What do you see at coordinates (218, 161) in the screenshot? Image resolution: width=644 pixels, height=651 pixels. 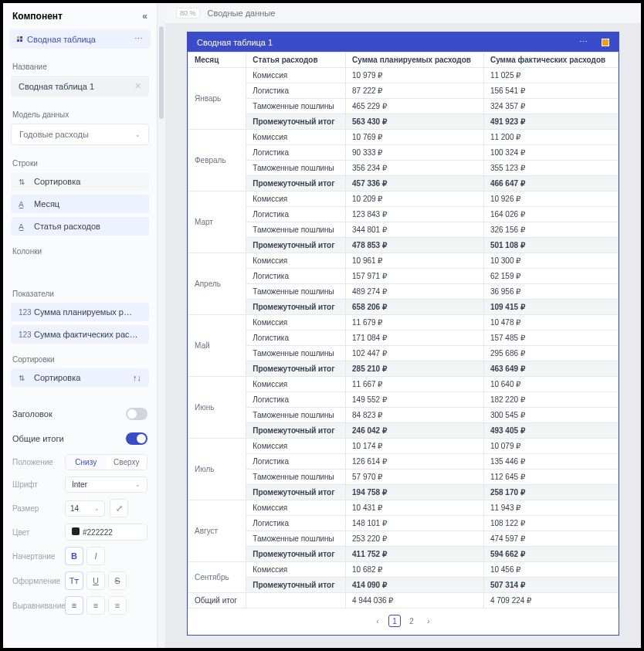 I see `month-cell: Февраль` at bounding box center [218, 161].